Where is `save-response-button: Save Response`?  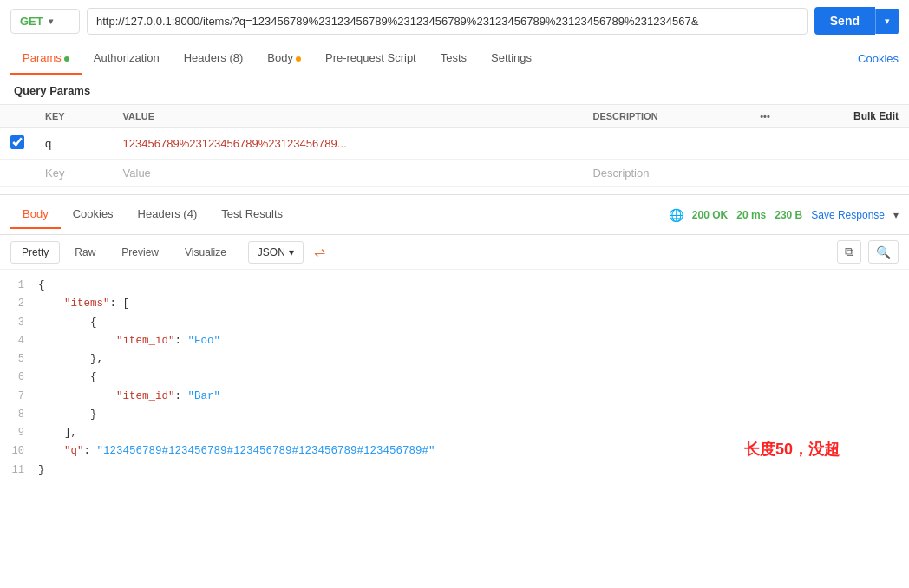 save-response-button: Save Response is located at coordinates (848, 215).